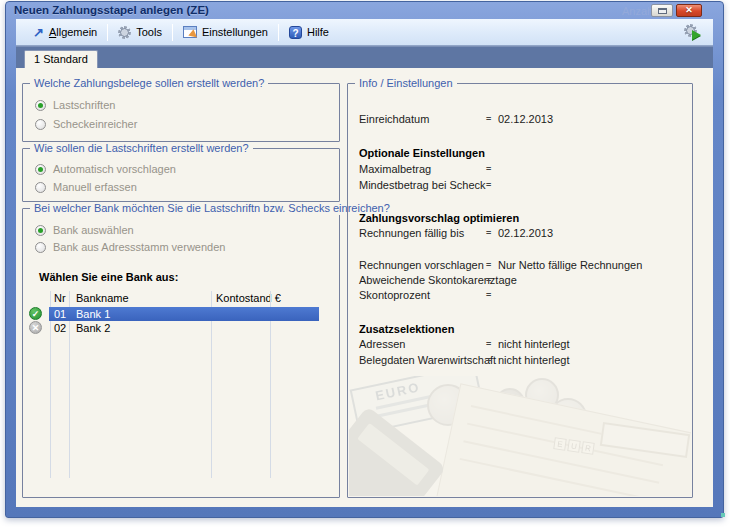 Image resolution: width=730 pixels, height=529 pixels. I want to click on heading-label: Zusatzselektionen, so click(406, 329).